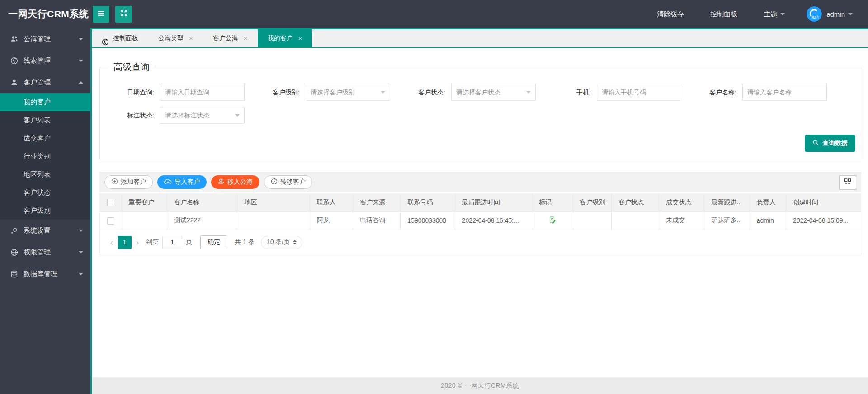 The height and width of the screenshot is (394, 868). What do you see at coordinates (112, 242) in the screenshot?
I see `prev-page-button: ‹` at bounding box center [112, 242].